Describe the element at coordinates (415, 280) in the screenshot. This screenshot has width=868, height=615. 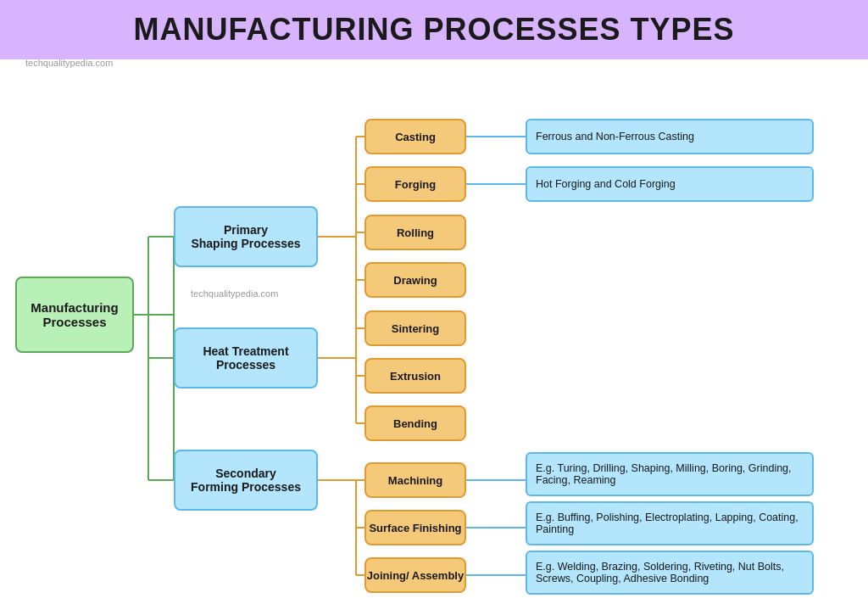
I see `drawing-label: Drawing` at that location.